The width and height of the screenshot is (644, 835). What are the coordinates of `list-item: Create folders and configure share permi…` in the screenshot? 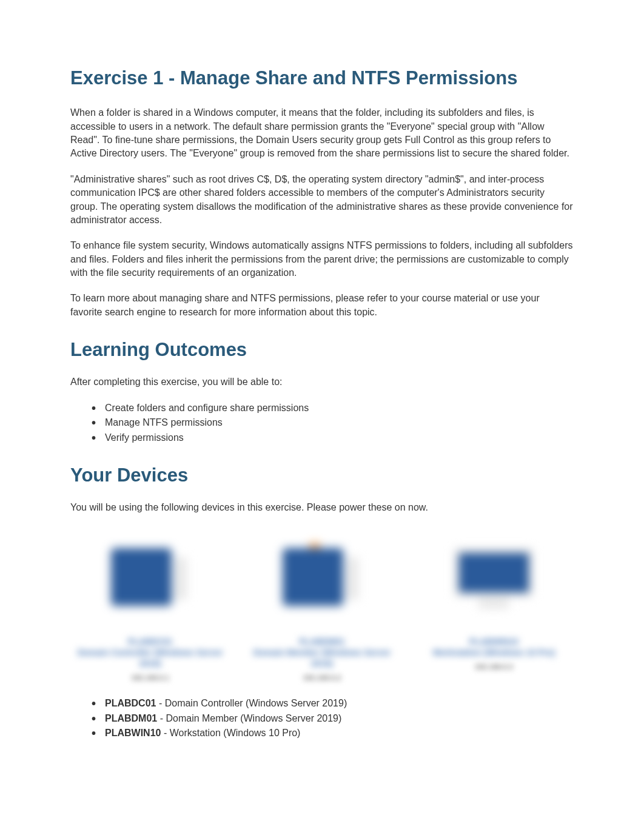 It's located at (332, 408).